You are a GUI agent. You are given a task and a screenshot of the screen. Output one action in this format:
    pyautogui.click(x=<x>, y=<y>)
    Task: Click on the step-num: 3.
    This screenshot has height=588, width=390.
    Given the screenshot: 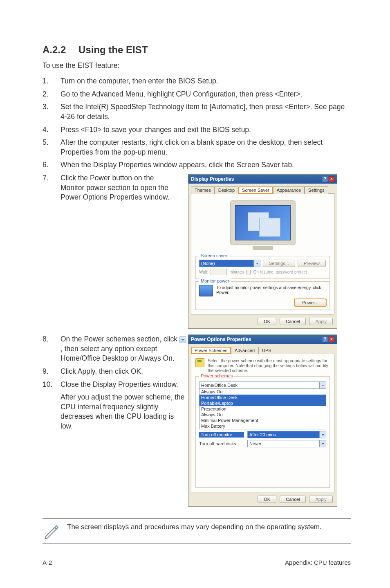 What is the action you would take?
    pyautogui.click(x=52, y=112)
    